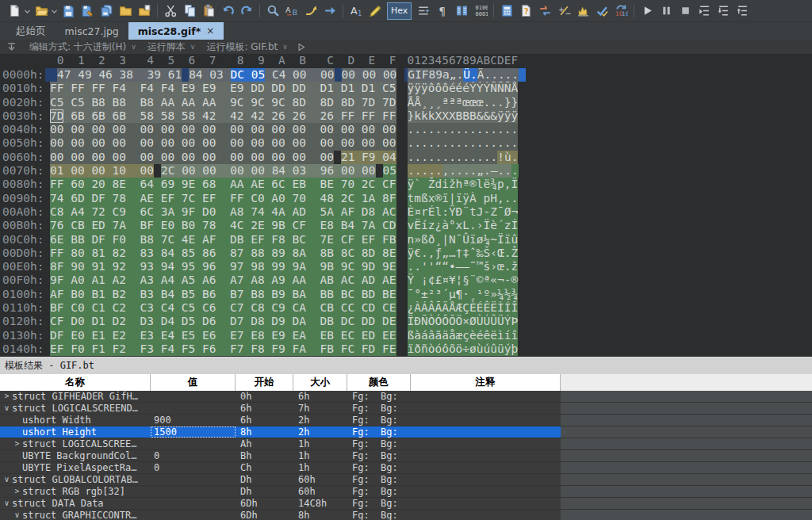 This screenshot has height=520, width=812. I want to click on template-row: >struct GIFHEADER GifH…0h6hFg:Bg:, so click(406, 396).